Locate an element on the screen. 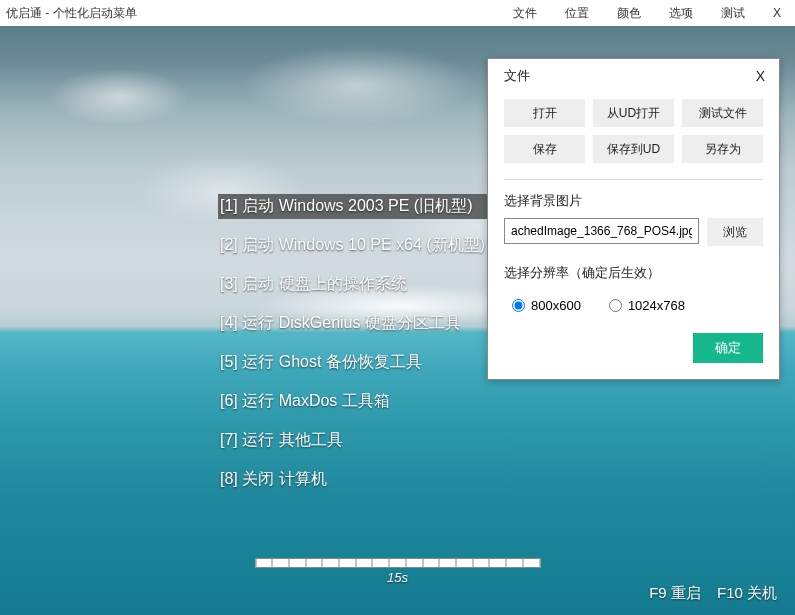 The image size is (795, 615). boot-item-3: [3] 启动 硬盘上的操作系统 is located at coordinates (354, 284).